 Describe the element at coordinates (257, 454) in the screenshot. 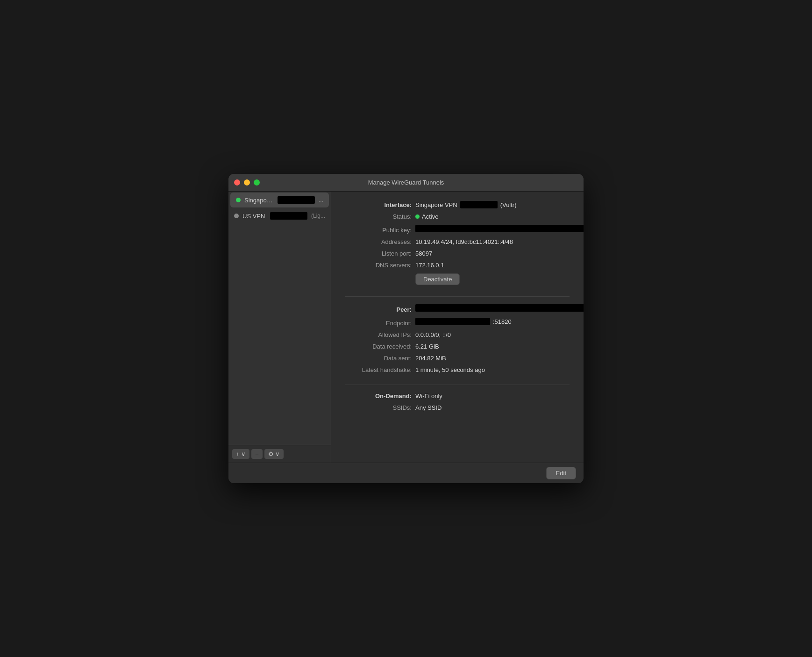

I see `remove-button: −` at that location.